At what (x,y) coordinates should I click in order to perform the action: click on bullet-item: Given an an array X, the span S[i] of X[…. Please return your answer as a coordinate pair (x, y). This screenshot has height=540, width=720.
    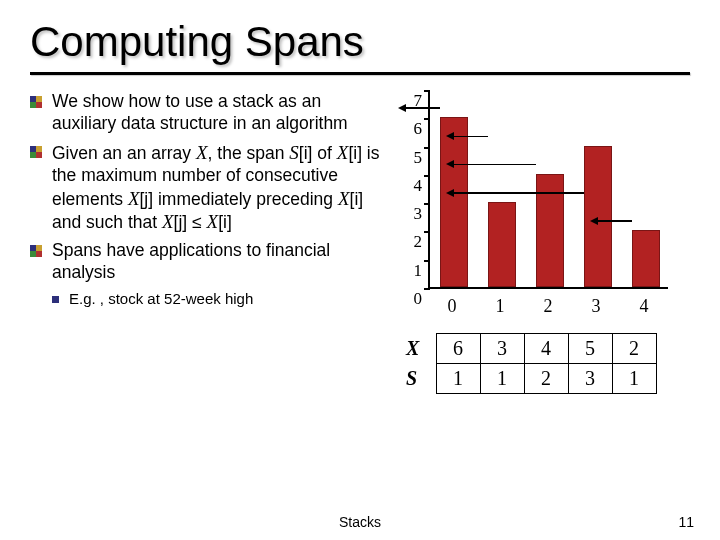
    Looking at the image, I should click on (205, 188).